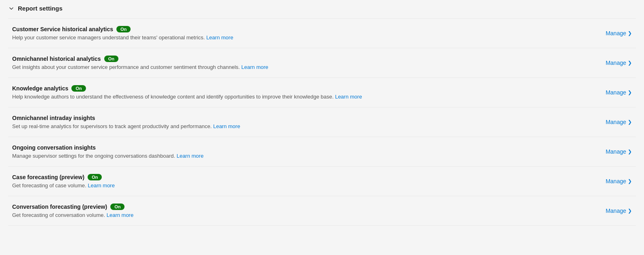 The width and height of the screenshot is (644, 255). What do you see at coordinates (255, 67) in the screenshot?
I see `learn-more-link-omnichannel-historical: Learn more` at bounding box center [255, 67].